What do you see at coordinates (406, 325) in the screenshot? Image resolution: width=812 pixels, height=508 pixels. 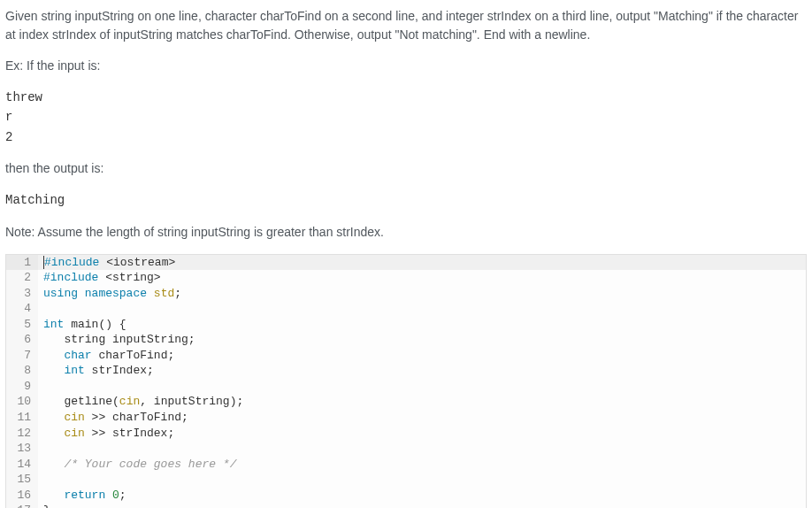 I see `code-line: 5int main() {` at bounding box center [406, 325].